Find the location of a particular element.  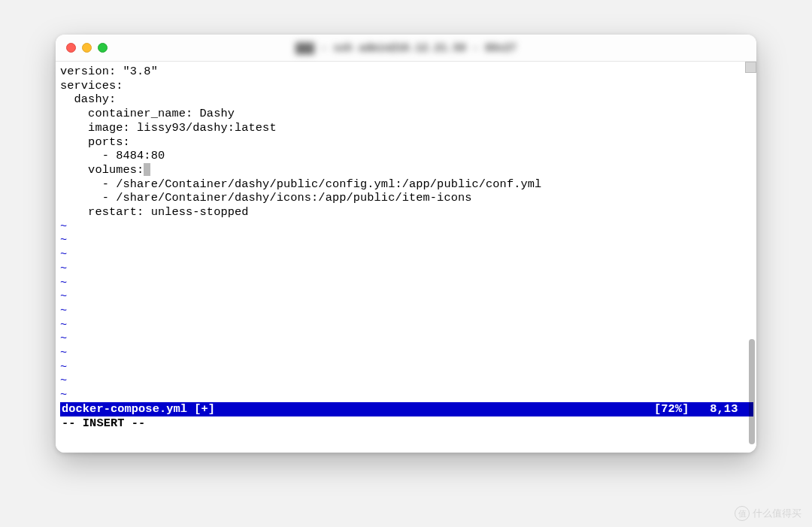

scrollbar-corner-icon is located at coordinates (750, 68).